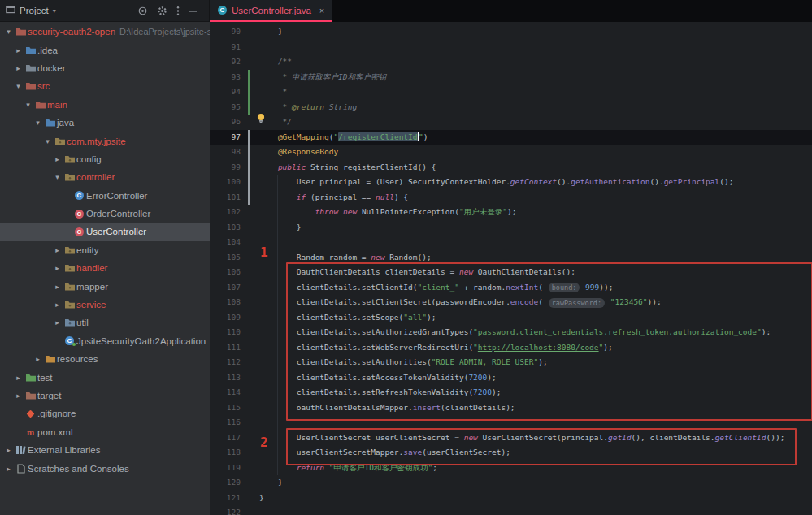  Describe the element at coordinates (105, 32) in the screenshot. I see `tree-item-security-oauth2-open: ▾security-oauth2-openD:\IdeaProjects\jps…` at that location.